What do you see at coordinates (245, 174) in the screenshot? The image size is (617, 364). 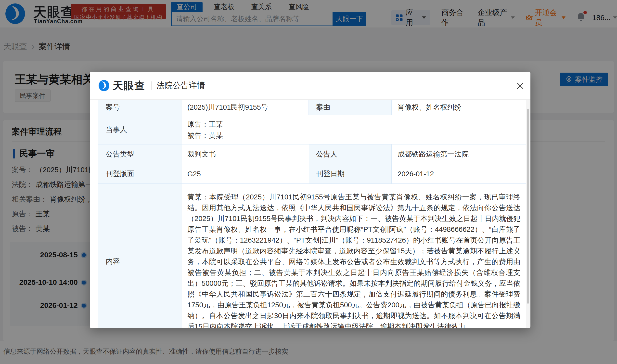 I see `table-value-page: G25` at bounding box center [245, 174].